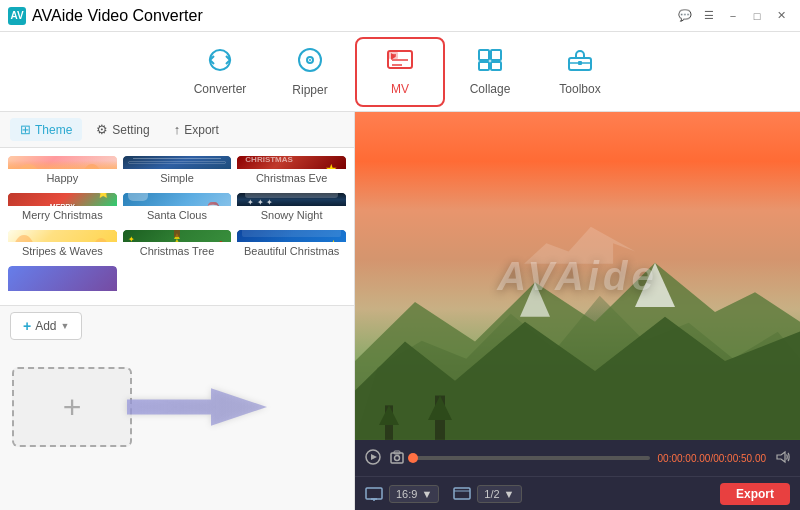  What do you see at coordinates (130, 130) in the screenshot?
I see `setting-label: Setting` at bounding box center [130, 130].